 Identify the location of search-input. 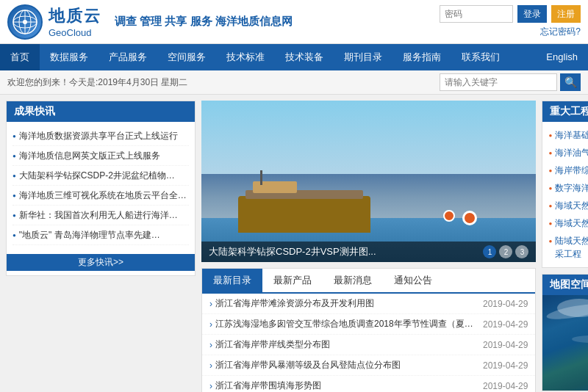
(498, 82).